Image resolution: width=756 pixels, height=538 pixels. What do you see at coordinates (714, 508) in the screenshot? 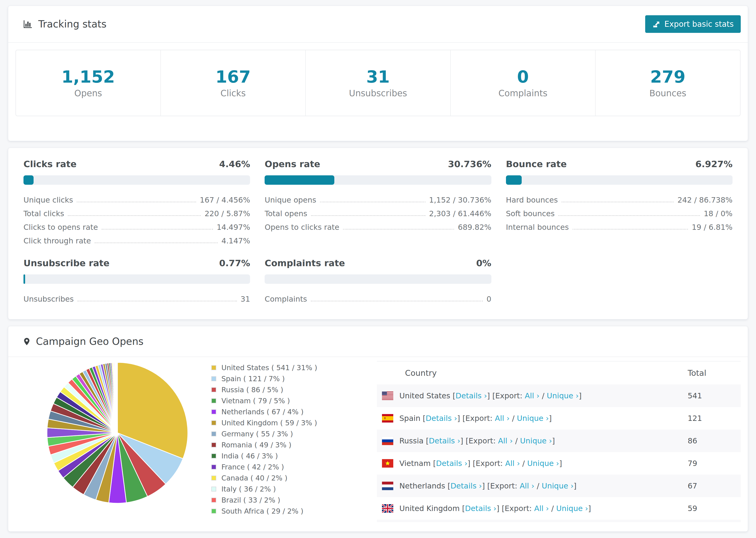
I see `country-total: 59` at bounding box center [714, 508].